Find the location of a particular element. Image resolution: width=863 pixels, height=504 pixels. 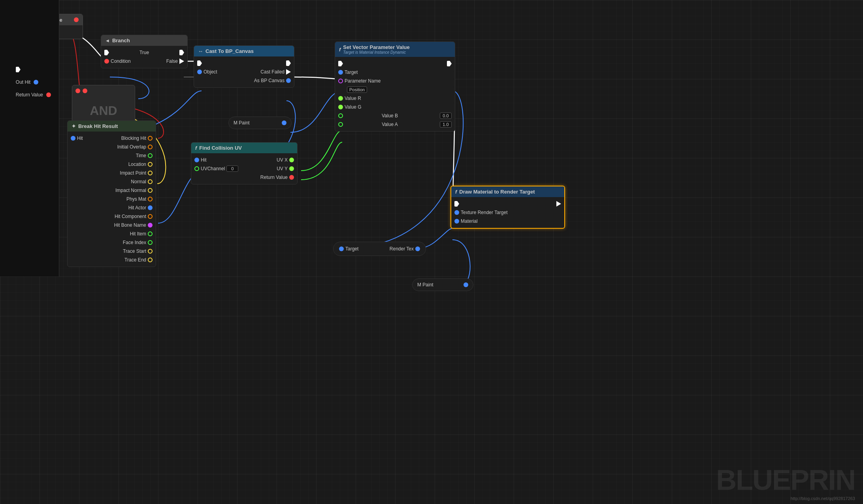

hit-component-out is located at coordinates (150, 216).